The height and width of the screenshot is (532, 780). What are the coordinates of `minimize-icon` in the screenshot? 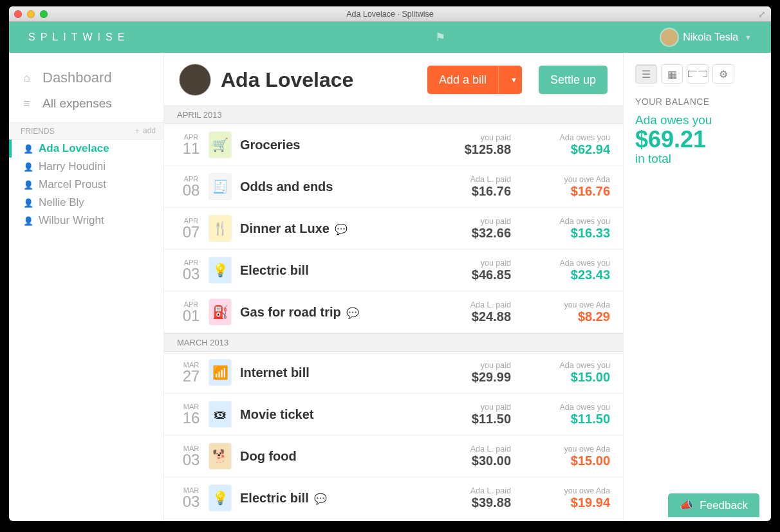 It's located at (31, 14).